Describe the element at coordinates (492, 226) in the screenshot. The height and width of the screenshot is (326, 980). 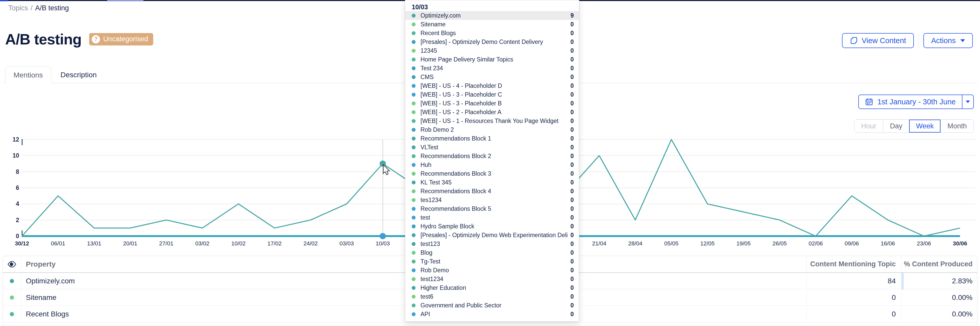
I see `tooltip-row: Hydro Sample Block0` at that location.